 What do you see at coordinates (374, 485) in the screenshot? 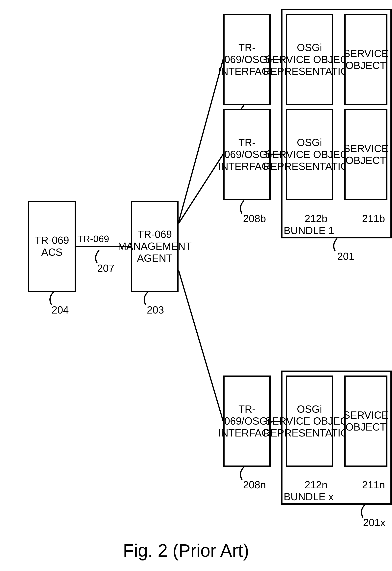
I see `service-obj-n-ref: 211n` at bounding box center [374, 485].